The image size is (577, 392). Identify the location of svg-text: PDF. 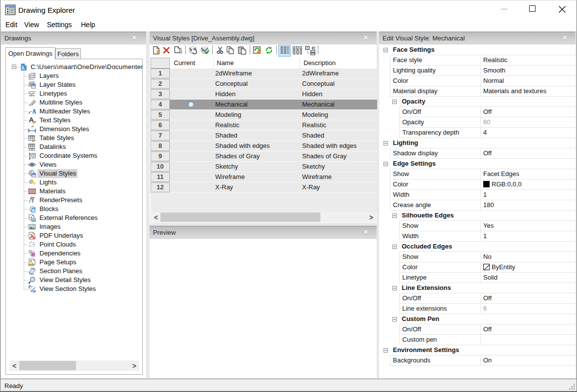
(35, 238).